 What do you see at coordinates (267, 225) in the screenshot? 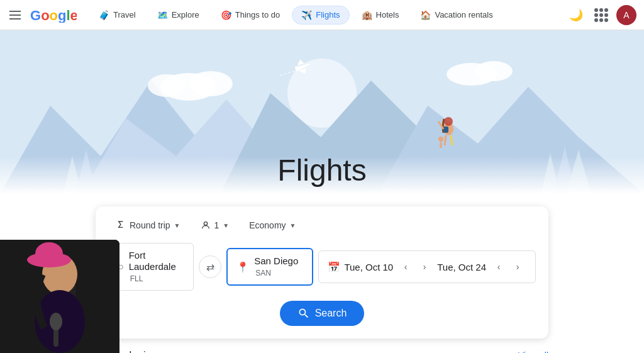
I see `cabin-class-label: Economy` at bounding box center [267, 225].